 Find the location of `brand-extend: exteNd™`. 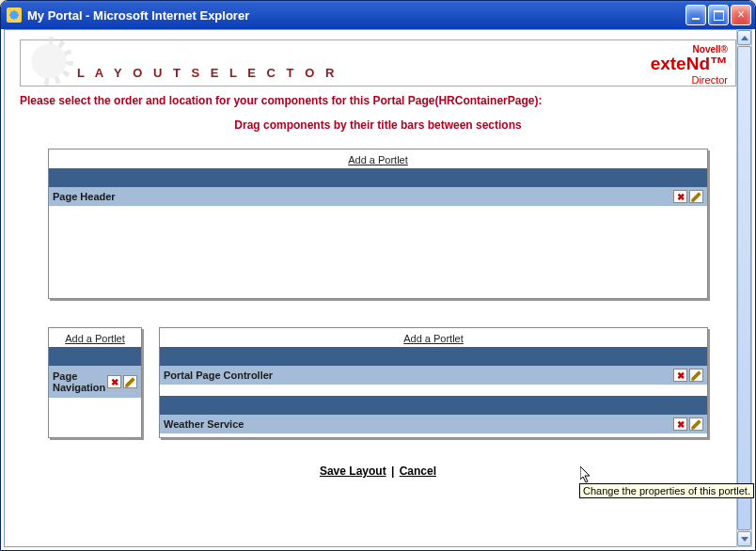

brand-extend: exteNd™ is located at coordinates (689, 64).